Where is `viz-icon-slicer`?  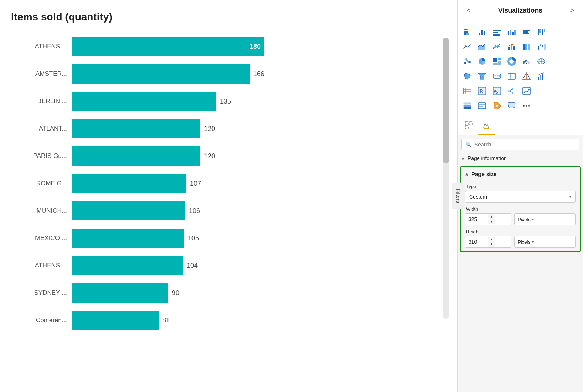 viz-icon-slicer is located at coordinates (467, 106).